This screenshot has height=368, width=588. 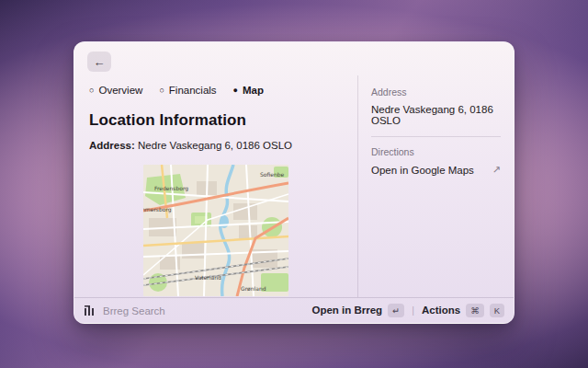 I want to click on action-bar: Open in Brreg ↵ | Actions ⌘ K, so click(x=294, y=310).